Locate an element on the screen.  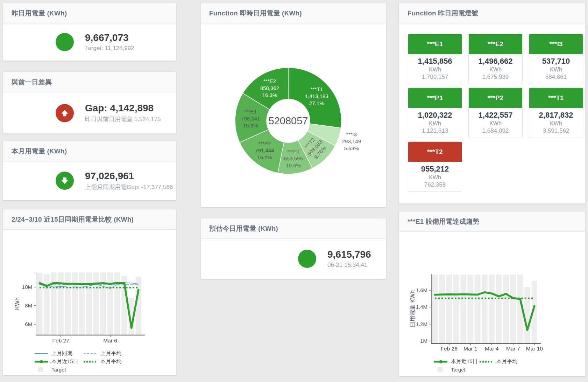
card-title: 本月用電量 (KWh) is located at coordinates (39, 151).